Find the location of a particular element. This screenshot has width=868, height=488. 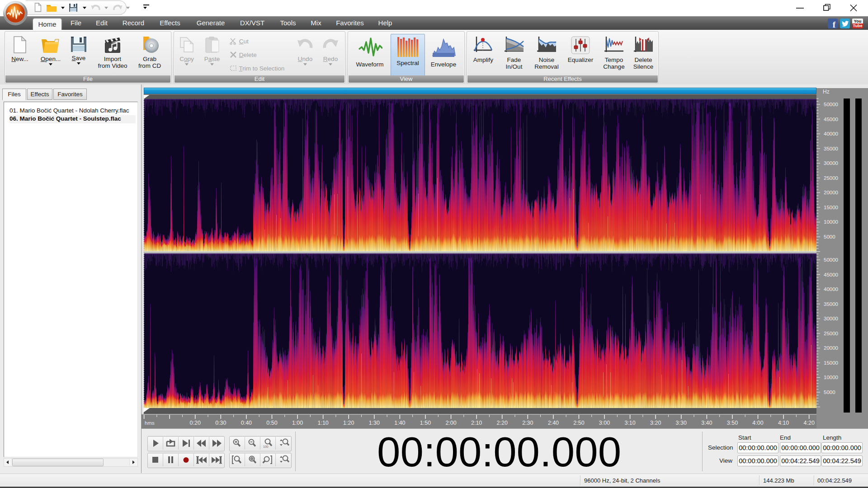

svg-text: 2:30 is located at coordinates (528, 423).